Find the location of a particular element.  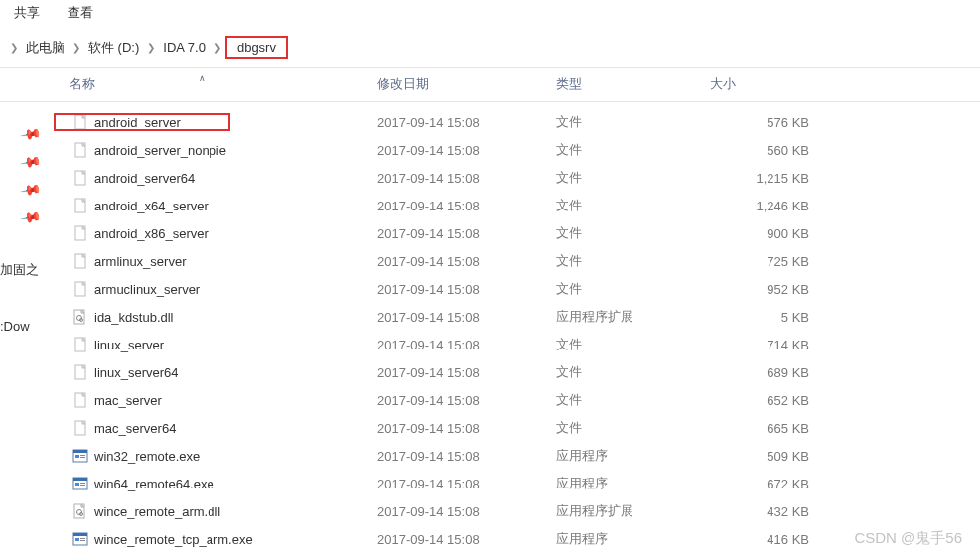

file-name: armuclinux_server is located at coordinates (147, 290).